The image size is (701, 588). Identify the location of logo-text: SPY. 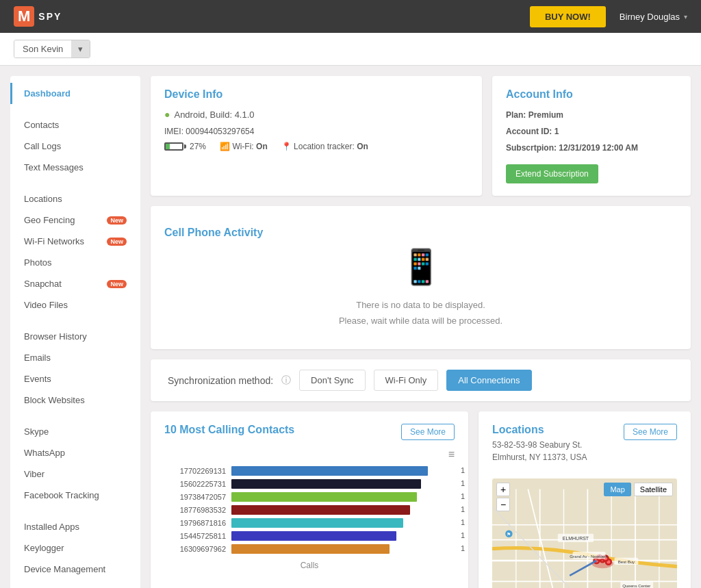
(50, 16).